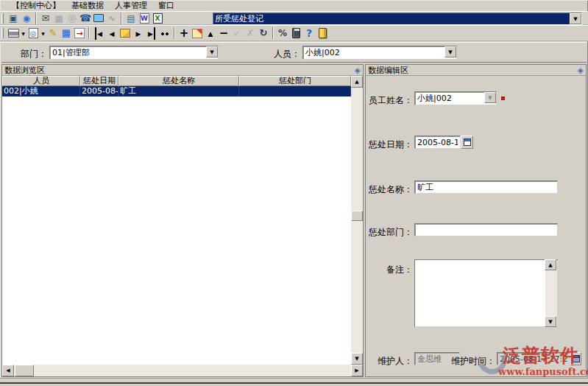  Describe the element at coordinates (99, 18) in the screenshot. I see `computer-icon` at that location.